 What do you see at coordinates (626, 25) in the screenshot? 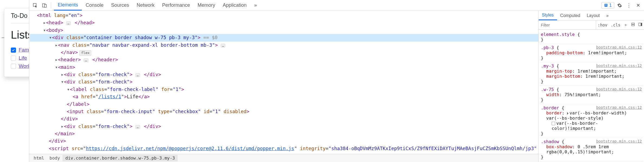
I see `new-style-rule-icon: ＋` at bounding box center [626, 25].